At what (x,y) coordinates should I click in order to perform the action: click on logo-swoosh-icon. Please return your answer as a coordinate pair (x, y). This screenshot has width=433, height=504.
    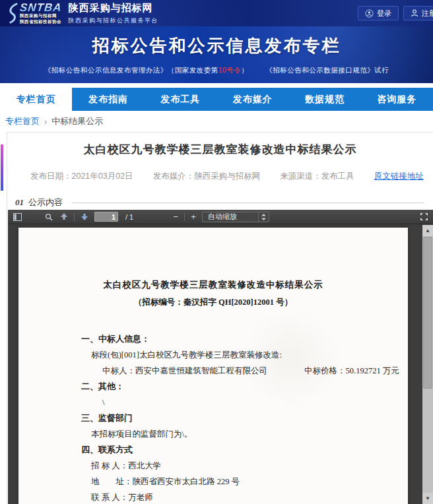
    Looking at the image, I should click on (13, 13).